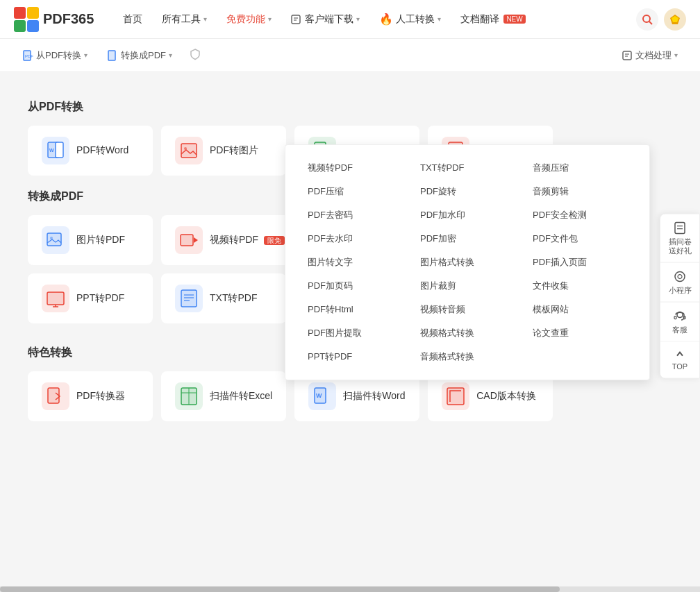 The image size is (700, 592). What do you see at coordinates (355, 215) in the screenshot?
I see `dropdown-item-pdf-unlock: PDF去密码` at bounding box center [355, 215].